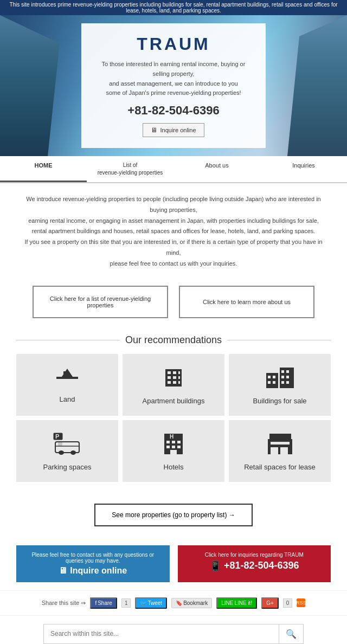 The width and height of the screenshot is (347, 644). Describe the element at coordinates (174, 170) in the screenshot. I see `main-nav: HOME List ofrevenue-yielding properties …` at that location.